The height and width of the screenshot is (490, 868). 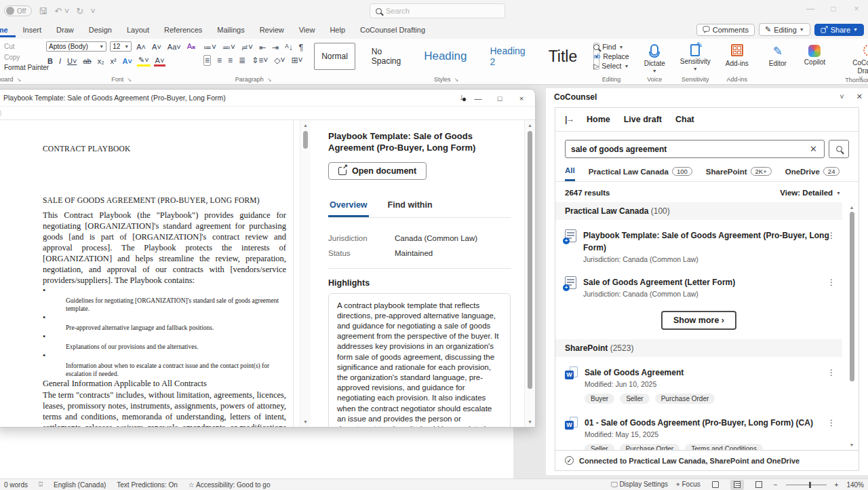 I want to click on undo-icon: ↶ ˅, so click(x=62, y=11).